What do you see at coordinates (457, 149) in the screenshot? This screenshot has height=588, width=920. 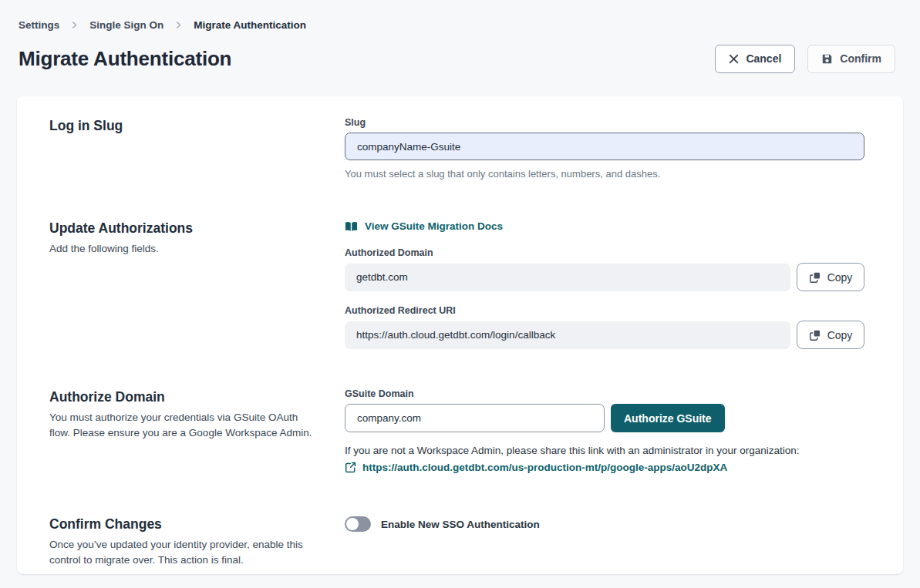 I see `section-login-slug: Log in Slug Slug You must select a slug …` at bounding box center [457, 149].